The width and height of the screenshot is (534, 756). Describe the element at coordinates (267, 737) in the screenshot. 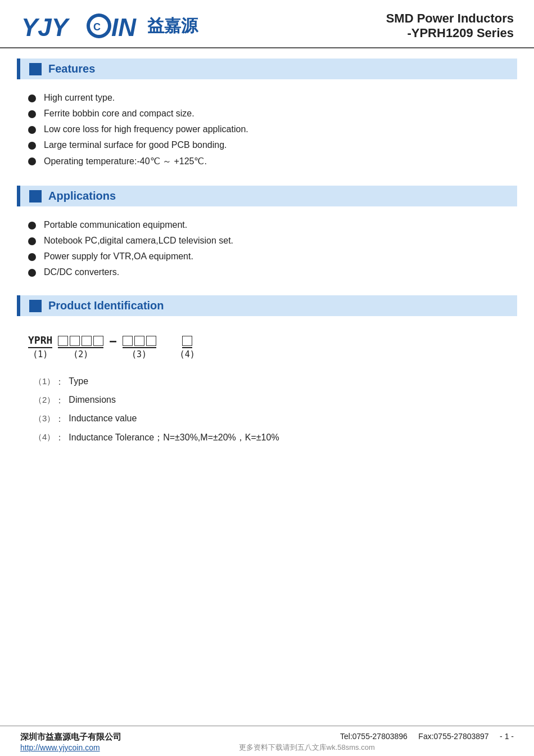

I see `footer-top: 深圳市益嘉源电子有限公司 Tel:0755-27803896 Fax:0755-…` at that location.